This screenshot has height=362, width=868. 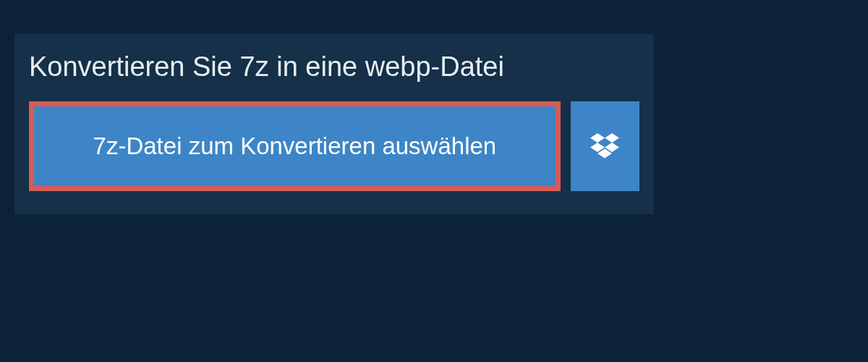 What do you see at coordinates (605, 146) in the screenshot?
I see `dropbox-icon` at bounding box center [605, 146].